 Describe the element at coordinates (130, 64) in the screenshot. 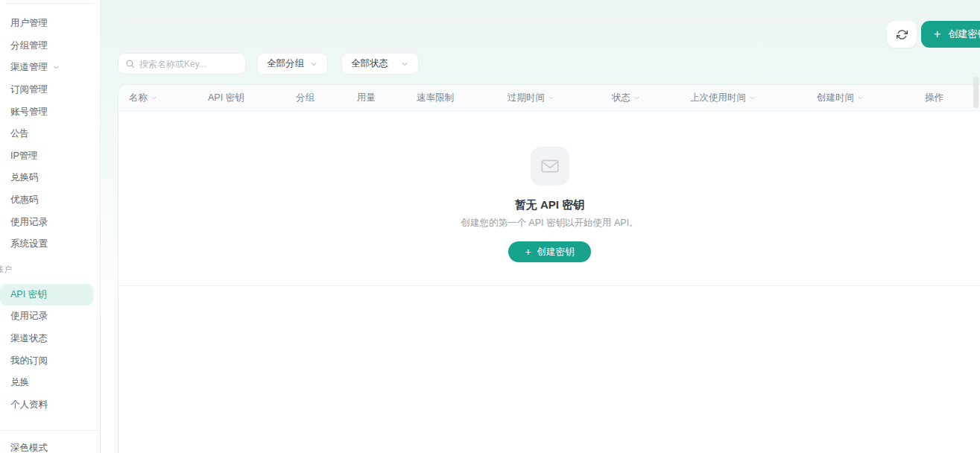

I see `search-icon` at that location.